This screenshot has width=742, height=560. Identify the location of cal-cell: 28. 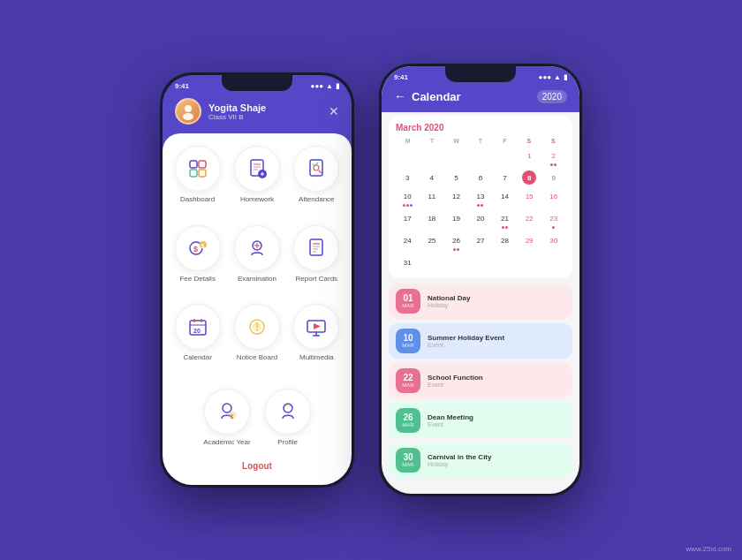
(505, 242).